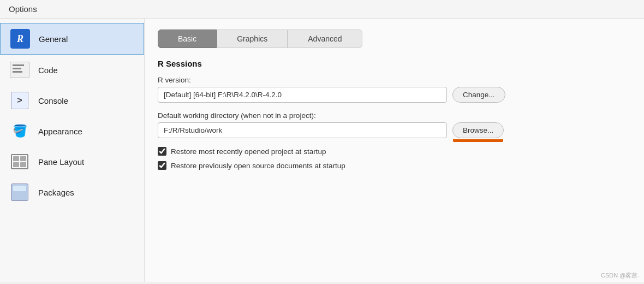  Describe the element at coordinates (48, 70) in the screenshot. I see `sidebar-label-code: Code` at that location.